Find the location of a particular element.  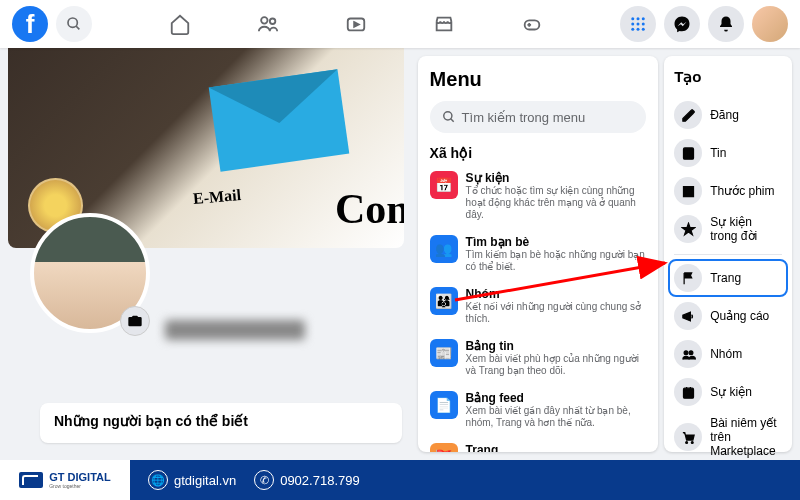

menu-item-title: Nhóm is located at coordinates (556, 294).